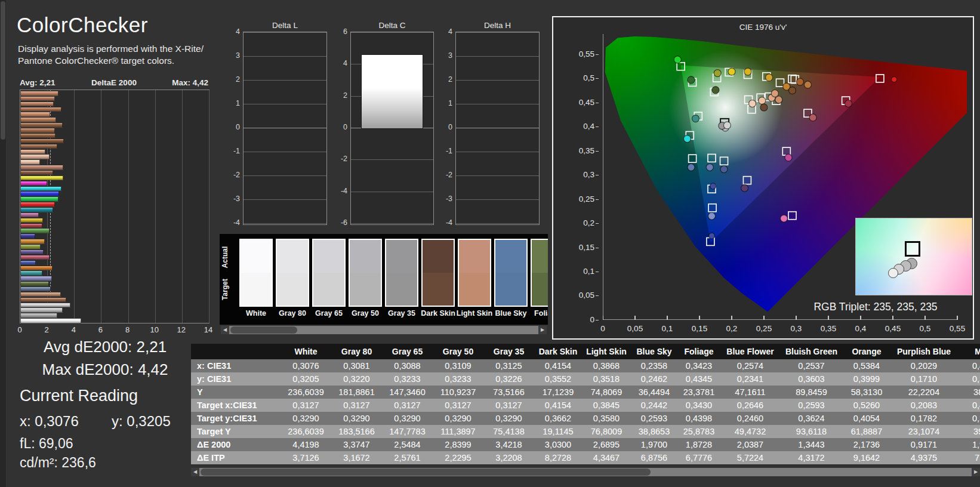 The height and width of the screenshot is (487, 980). I want to click on cie-x-tick-label: 0,25, so click(764, 328).